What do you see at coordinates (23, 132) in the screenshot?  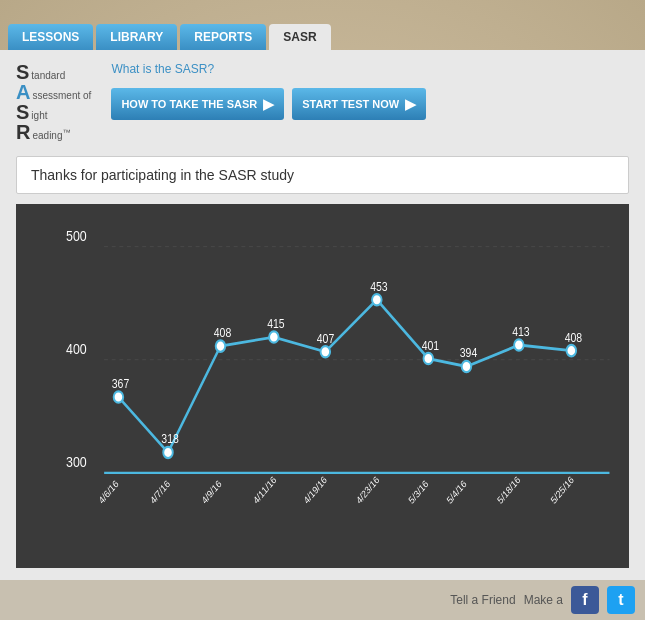 I see `logo-r-letter: R` at bounding box center [23, 132].